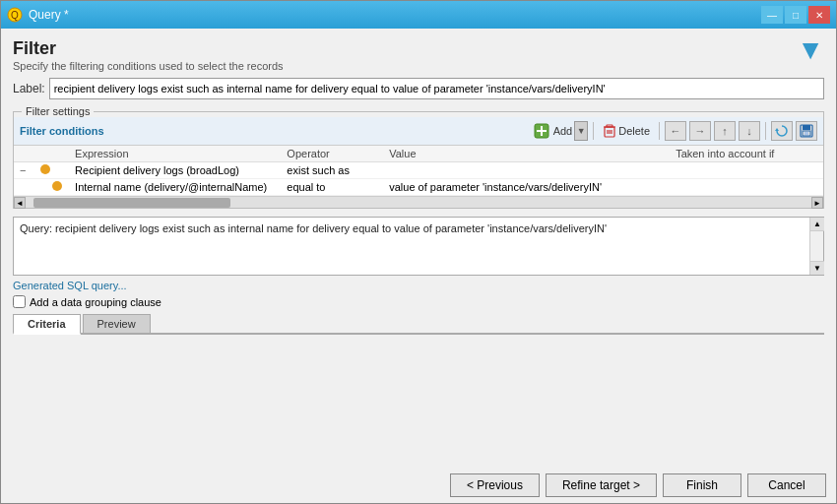  Describe the element at coordinates (418, 301) in the screenshot. I see `checkbox-row: Add a data grouping clause` at that location.